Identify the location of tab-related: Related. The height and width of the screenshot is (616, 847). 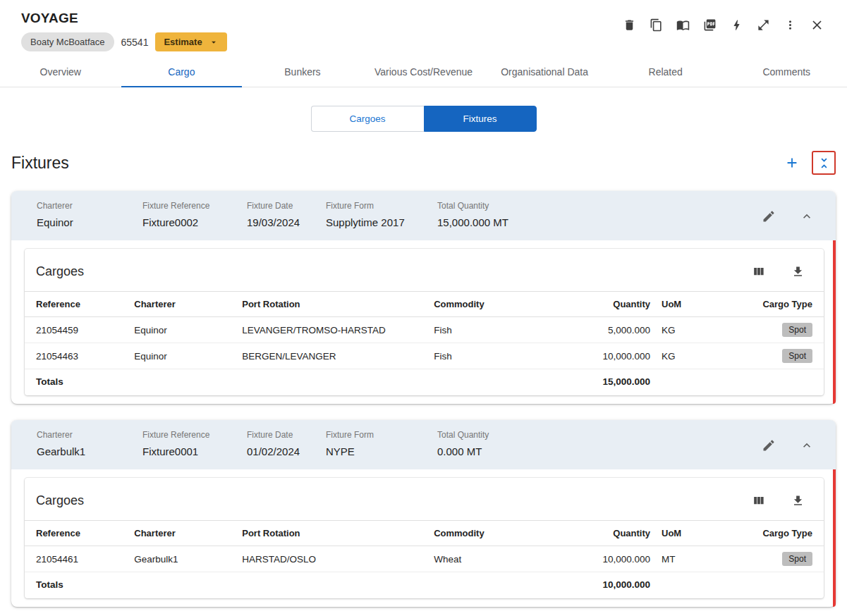
(666, 72).